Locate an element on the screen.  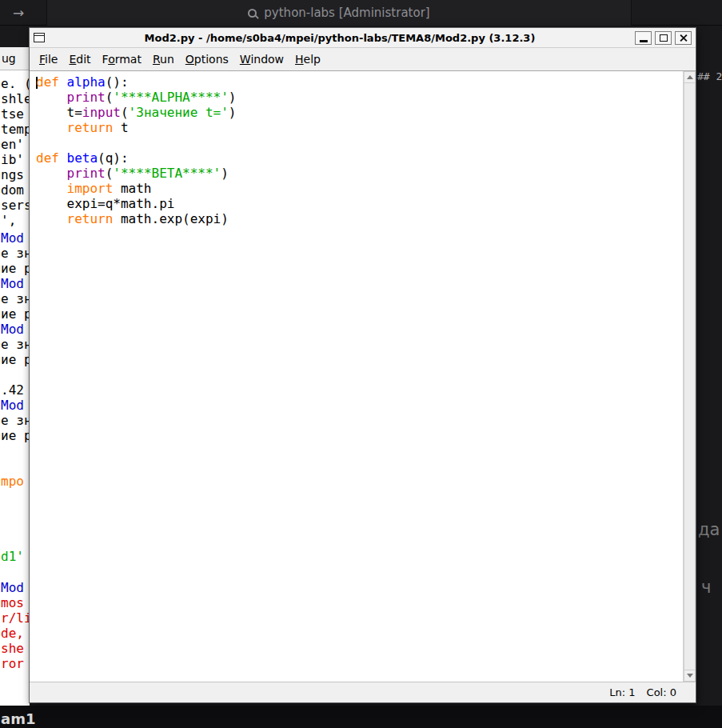
top-bar: → python-labs [Administrator] is located at coordinates (361, 13).